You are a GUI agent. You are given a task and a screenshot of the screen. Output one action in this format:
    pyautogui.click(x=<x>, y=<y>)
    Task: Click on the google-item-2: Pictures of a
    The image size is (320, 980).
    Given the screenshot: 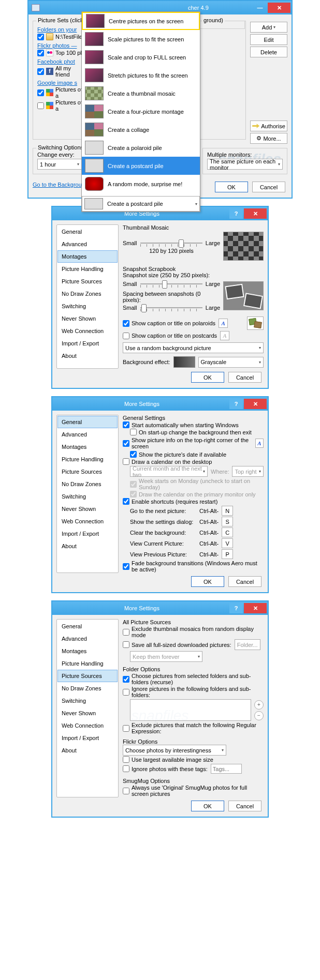 What is the action you would take?
    pyautogui.click(x=61, y=105)
    